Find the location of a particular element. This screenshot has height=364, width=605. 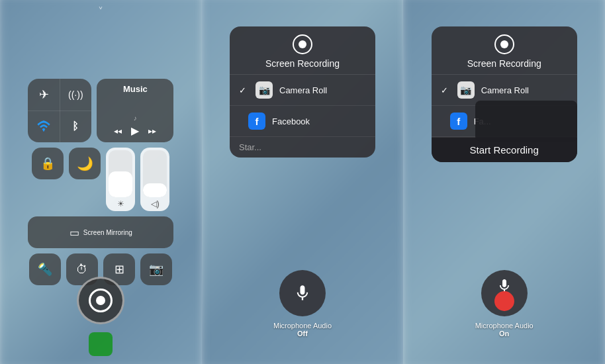

volume-icon: ◁) is located at coordinates (155, 204).